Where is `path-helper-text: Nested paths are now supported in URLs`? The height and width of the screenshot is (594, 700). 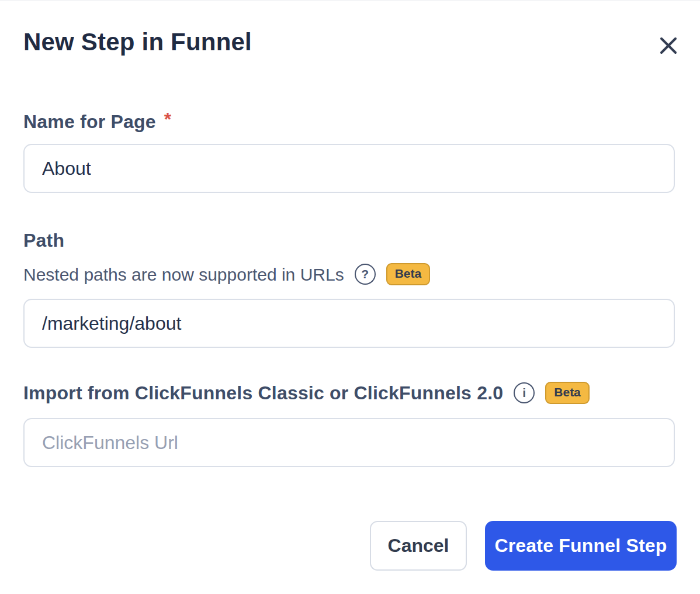
path-helper-text: Nested paths are now supported in URLs is located at coordinates (183, 275).